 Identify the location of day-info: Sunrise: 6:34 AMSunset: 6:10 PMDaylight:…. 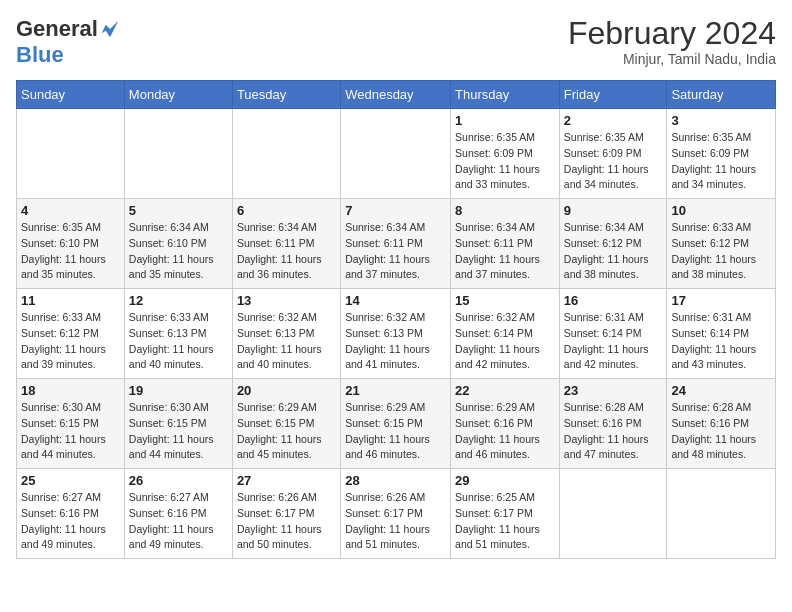
(178, 252).